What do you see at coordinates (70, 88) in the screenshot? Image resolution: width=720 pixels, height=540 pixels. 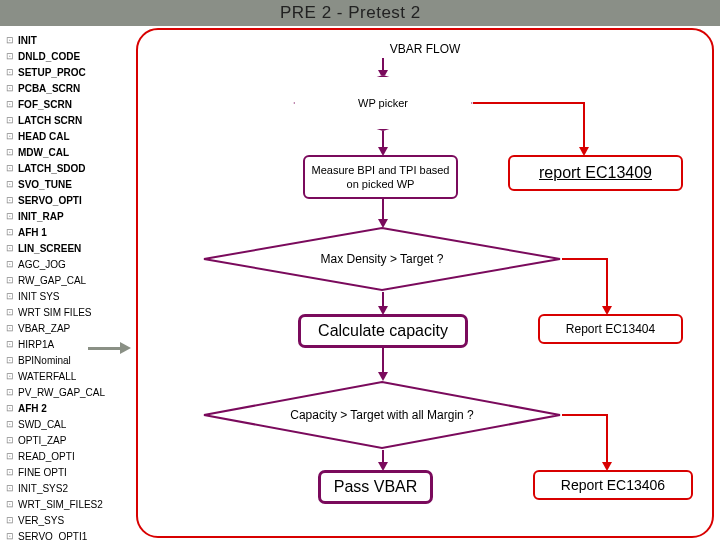 I see `sidebar-item: PCBA_SCRN` at bounding box center [70, 88].